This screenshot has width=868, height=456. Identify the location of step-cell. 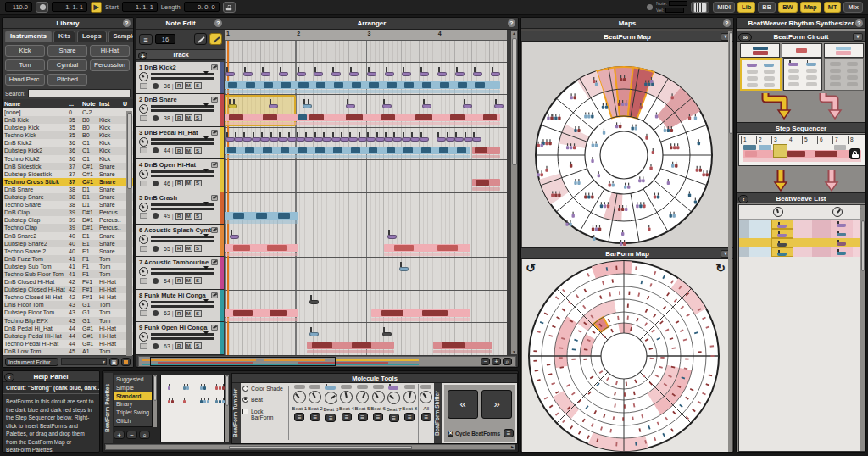
(765, 147).